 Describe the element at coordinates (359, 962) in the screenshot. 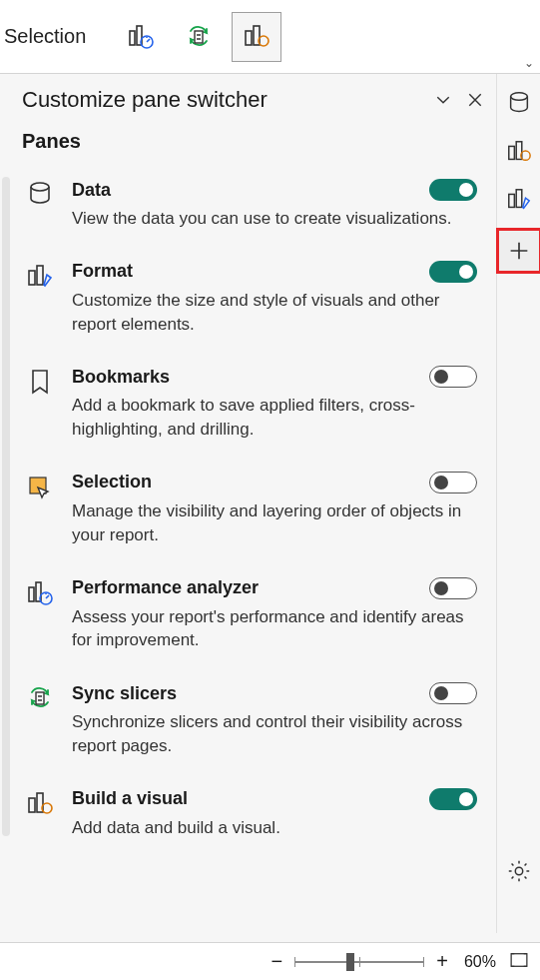

I see `zoom-track` at that location.